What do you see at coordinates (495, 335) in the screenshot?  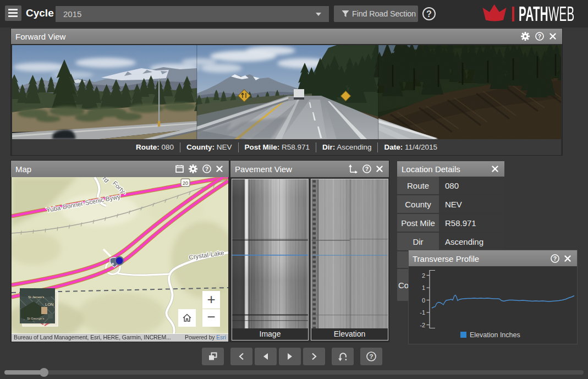 I see `svg-text: Elevation Inches` at bounding box center [495, 335].